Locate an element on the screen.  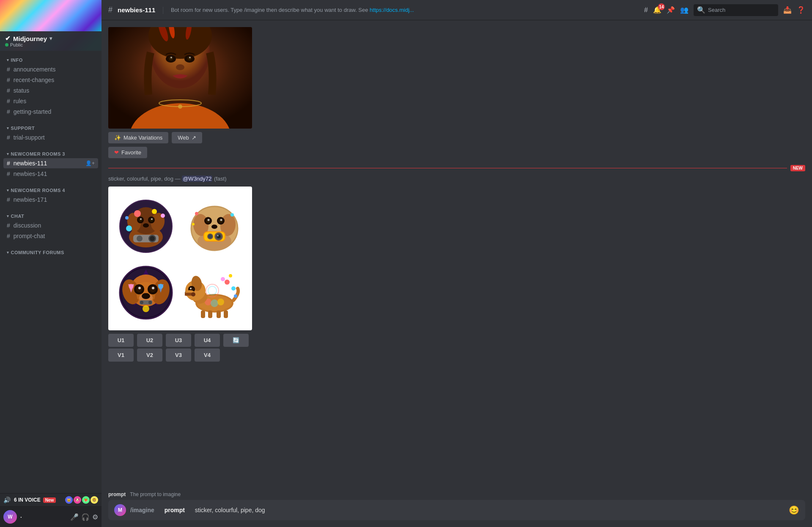
topic-link: https://docs.midj... is located at coordinates (392, 10).